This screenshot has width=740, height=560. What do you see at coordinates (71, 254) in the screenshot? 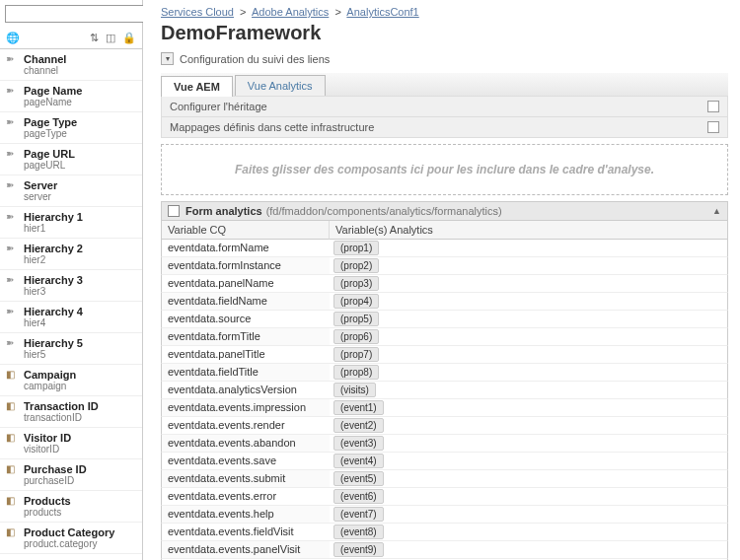
I see `variable-item: Hierarchy 2hier2` at bounding box center [71, 254].